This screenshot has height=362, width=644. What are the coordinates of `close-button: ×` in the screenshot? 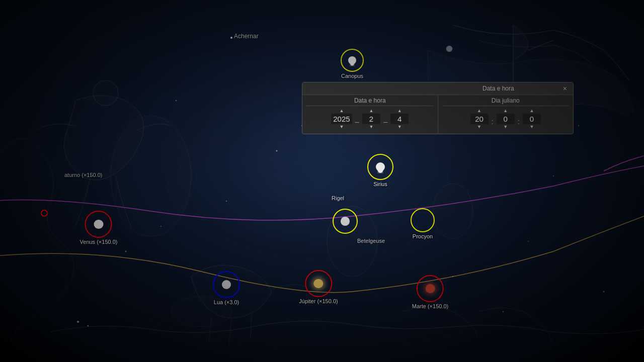 It's located at (565, 88).